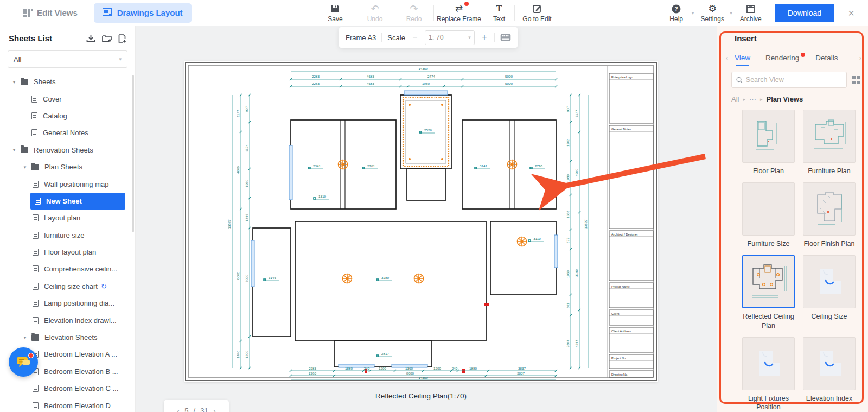 The image size is (868, 412). I want to click on settings-caret-icon: ▾, so click(731, 13).